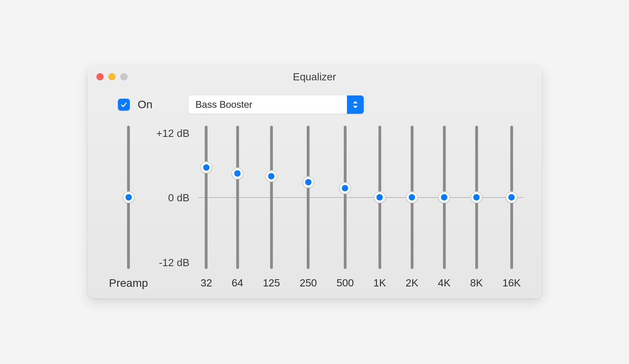 Image resolution: width=629 pixels, height=364 pixels. What do you see at coordinates (345, 284) in the screenshot?
I see `band-label: 500` at bounding box center [345, 284].